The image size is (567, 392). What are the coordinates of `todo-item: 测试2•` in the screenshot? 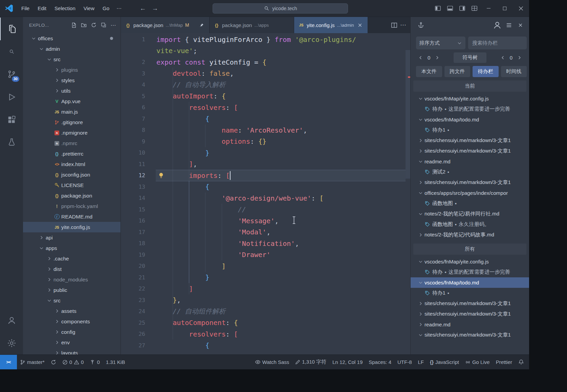 It's located at (470, 172).